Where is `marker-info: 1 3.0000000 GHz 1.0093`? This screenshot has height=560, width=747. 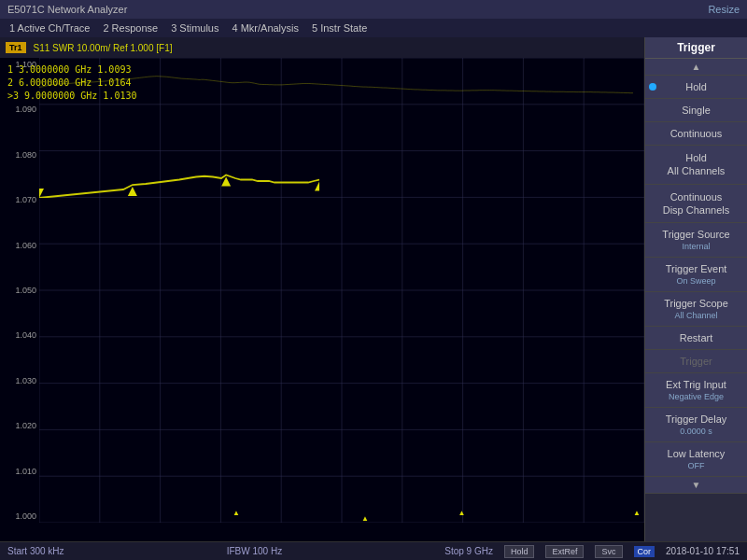
marker-info: 1 3.0000000 GHz 1.0093 is located at coordinates (72, 70).